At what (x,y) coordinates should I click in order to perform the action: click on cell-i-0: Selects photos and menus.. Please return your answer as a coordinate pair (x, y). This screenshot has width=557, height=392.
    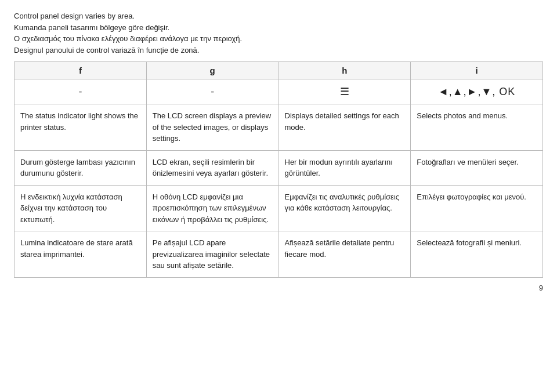
    Looking at the image, I should click on (477, 128).